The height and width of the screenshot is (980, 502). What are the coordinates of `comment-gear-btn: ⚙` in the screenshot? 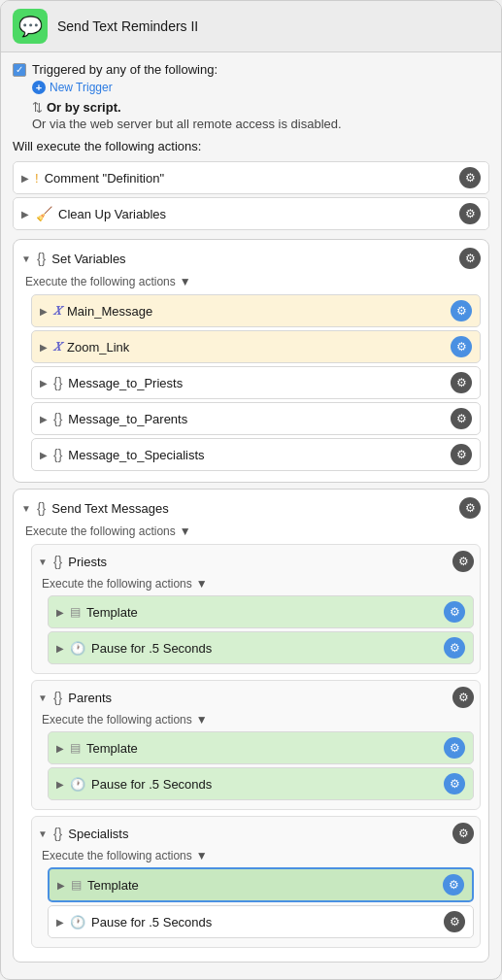 It's located at (470, 178).